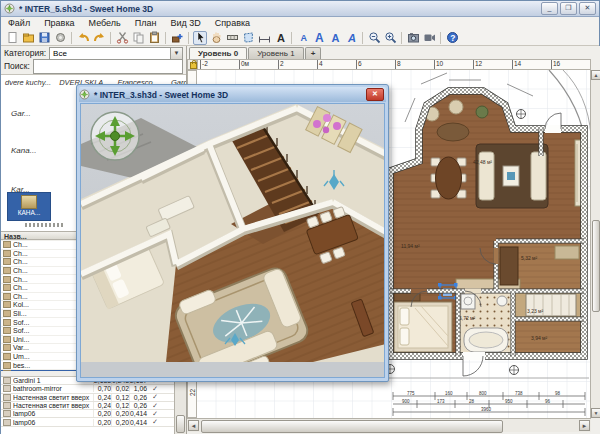 The width and height of the screenshot is (600, 434). Describe the element at coordinates (177, 38) in the screenshot. I see `add-furniture-icon` at that location.